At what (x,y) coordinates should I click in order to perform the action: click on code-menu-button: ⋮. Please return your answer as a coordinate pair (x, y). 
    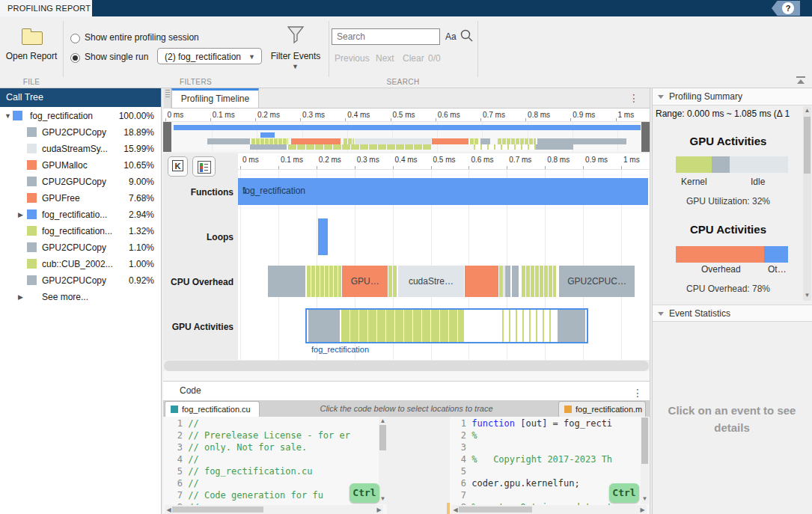
    Looking at the image, I should click on (638, 394).